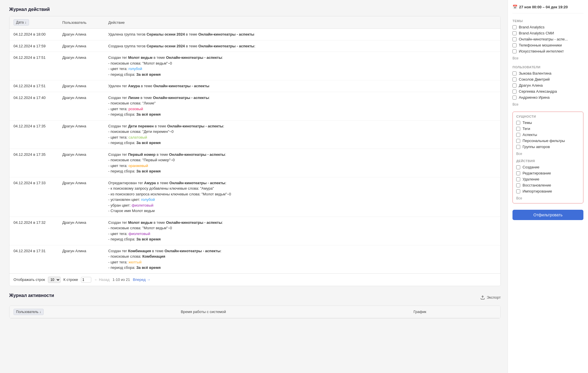  What do you see at coordinates (548, 27) in the screenshot?
I see `filter-item: Brand Analytics` at bounding box center [548, 27].